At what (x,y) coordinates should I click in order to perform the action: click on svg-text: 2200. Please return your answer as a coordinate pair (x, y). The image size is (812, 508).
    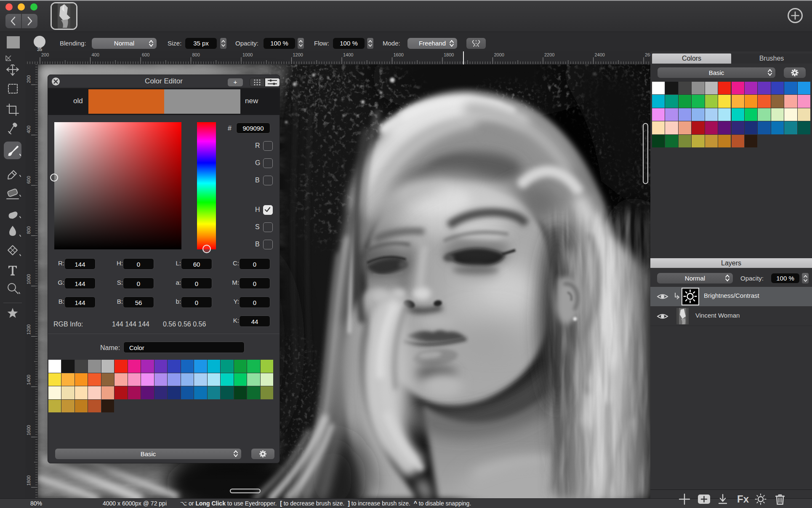
    Looking at the image, I should click on (549, 55).